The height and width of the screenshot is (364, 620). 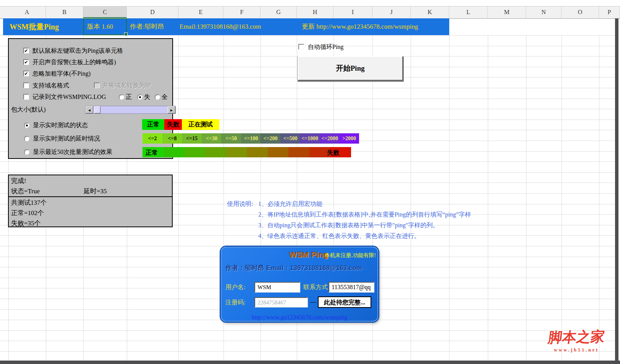 What do you see at coordinates (172, 110) in the screenshot?
I see `scrollbar-right-arrow: ►` at bounding box center [172, 110].